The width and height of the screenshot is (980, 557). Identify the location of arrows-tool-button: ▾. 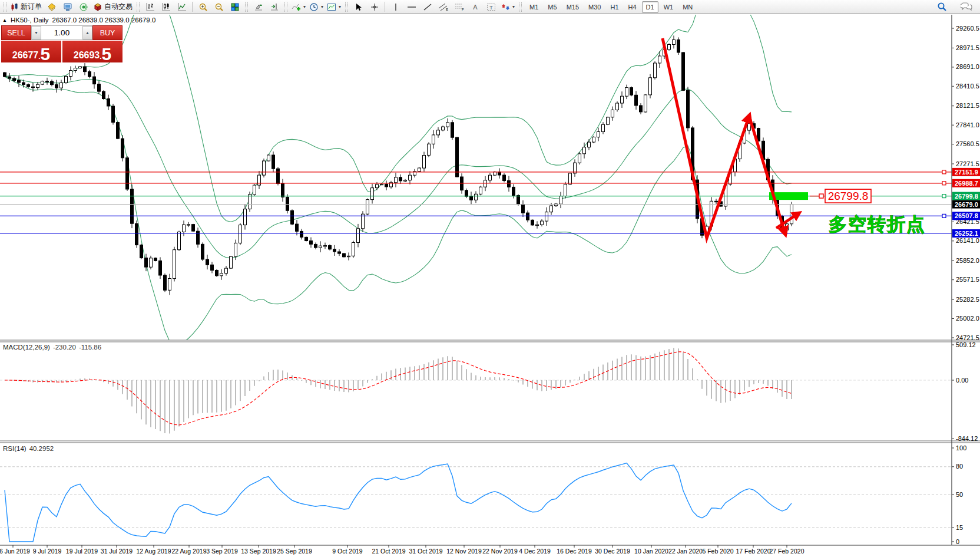
(508, 7).